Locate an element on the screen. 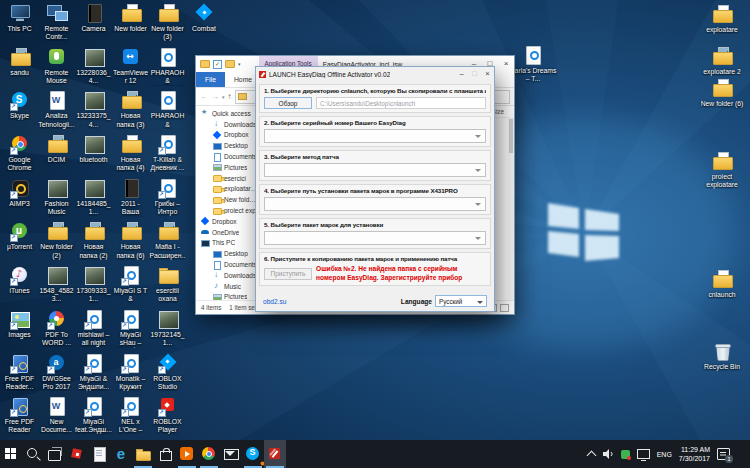 This screenshot has height=468, width=750. desktop-icon: 1548_45823... is located at coordinates (56, 287).